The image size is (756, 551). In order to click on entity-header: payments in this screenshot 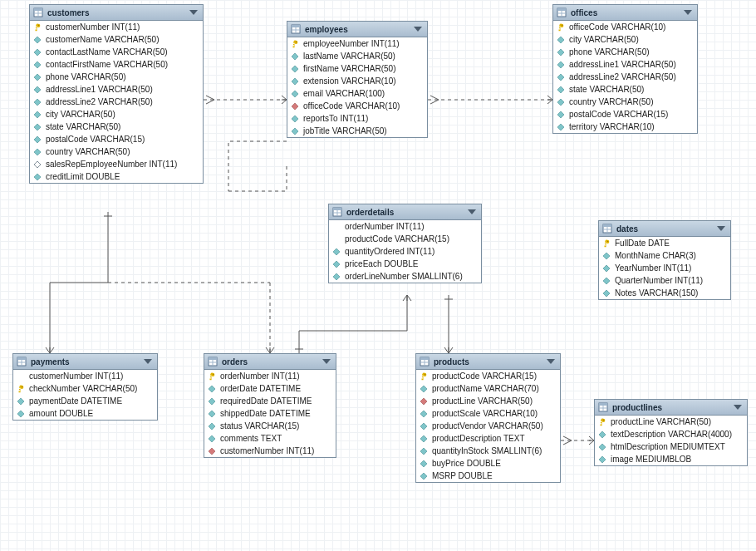, I will do `click(85, 362)`.